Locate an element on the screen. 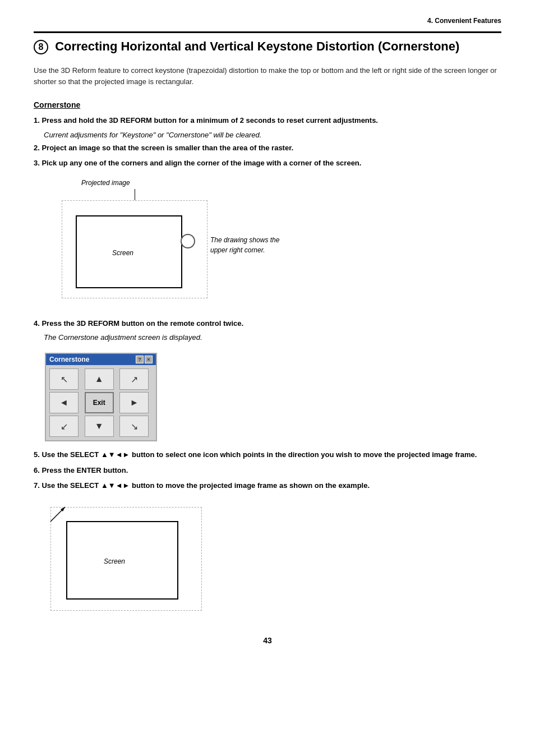 The image size is (535, 756). cs-cell-bottomright: ↘ is located at coordinates (134, 426).